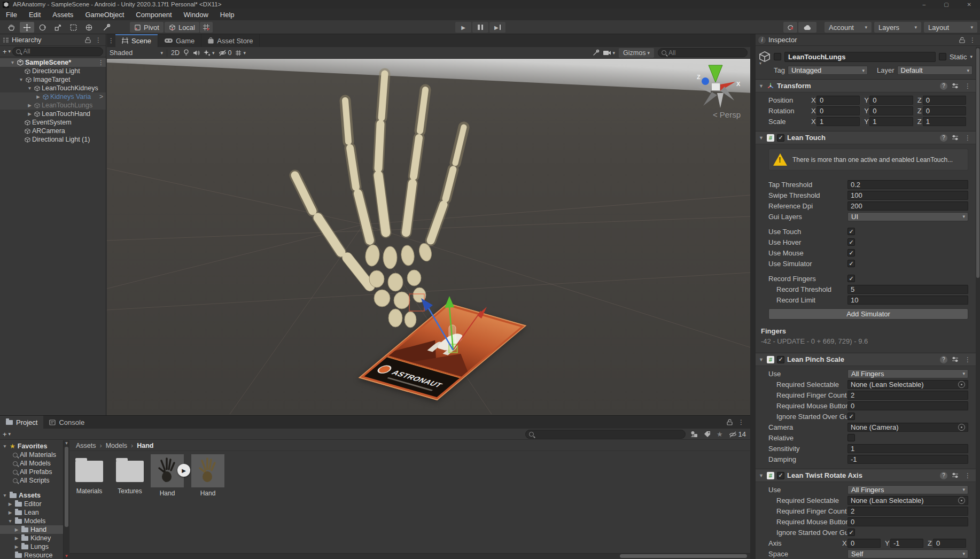  I want to click on hierarchy-item-leantouchhand: ▶ LeanTouchHand, so click(53, 114).